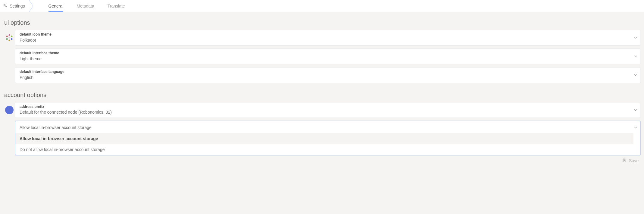 This screenshot has height=214, width=644. Describe the element at coordinates (322, 6) in the screenshot. I see `topbar: Settings General Metadata Translate` at that location.